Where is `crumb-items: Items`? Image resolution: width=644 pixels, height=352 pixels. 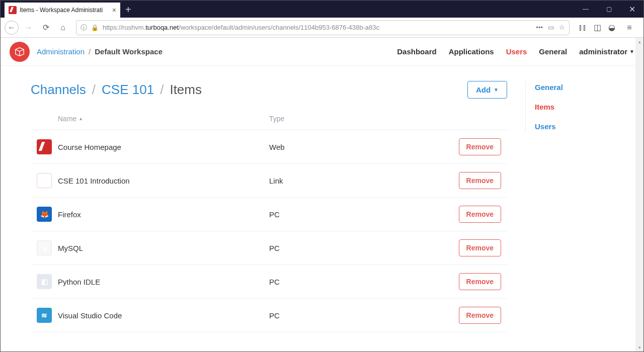
crumb-items: Items is located at coordinates (186, 90).